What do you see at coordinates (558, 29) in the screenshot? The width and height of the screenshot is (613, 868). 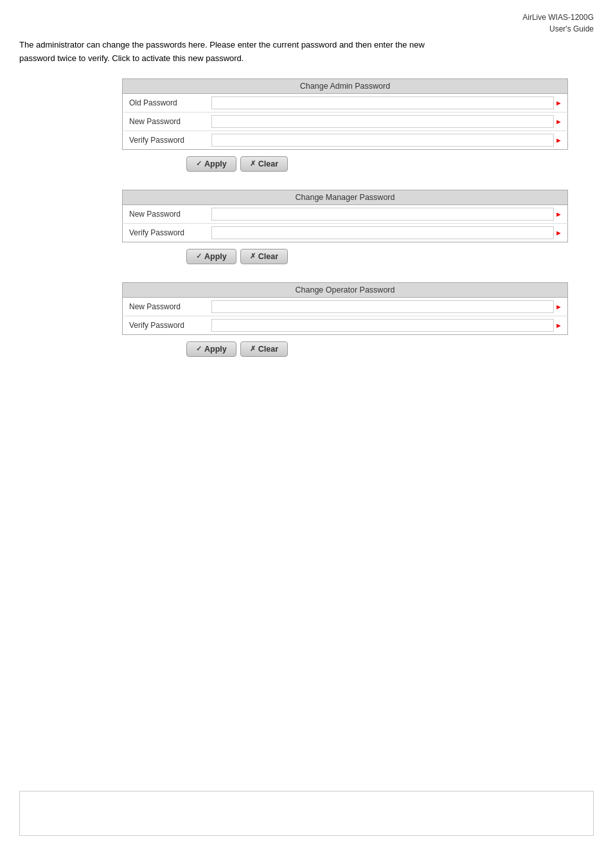 I see `brand-line2: User's Guide` at bounding box center [558, 29].